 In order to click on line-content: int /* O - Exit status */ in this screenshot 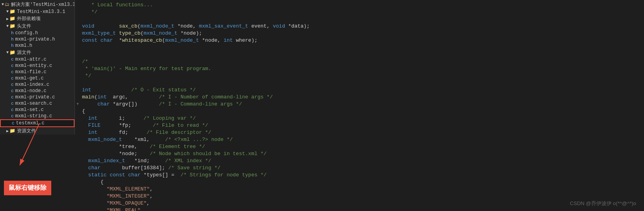, I will do `click(362, 90)`.